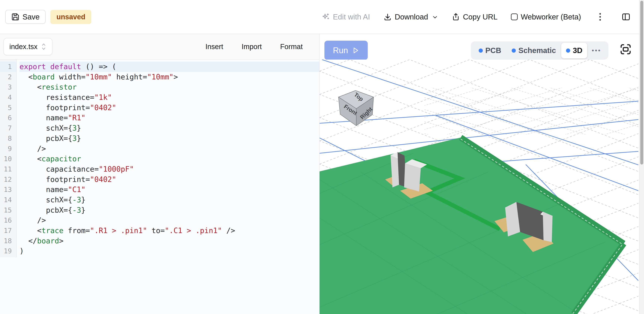  I want to click on code-line: pcbX={3}, so click(170, 138).